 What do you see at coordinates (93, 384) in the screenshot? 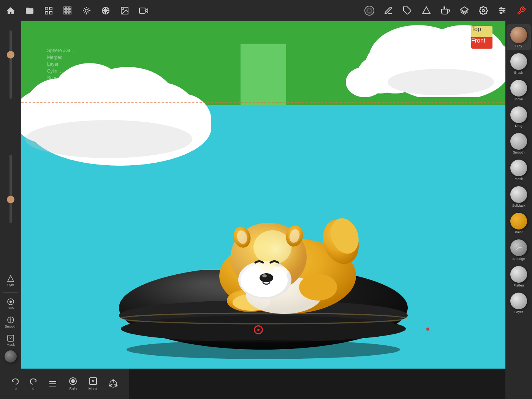
I see `mask-bottom-button: Mask` at bounding box center [93, 384].